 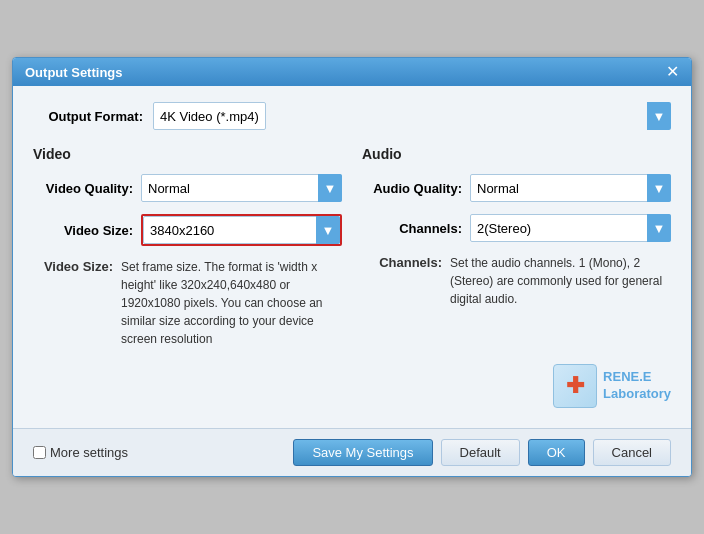 I want to click on audio-info-label: Channels:, so click(x=402, y=281).